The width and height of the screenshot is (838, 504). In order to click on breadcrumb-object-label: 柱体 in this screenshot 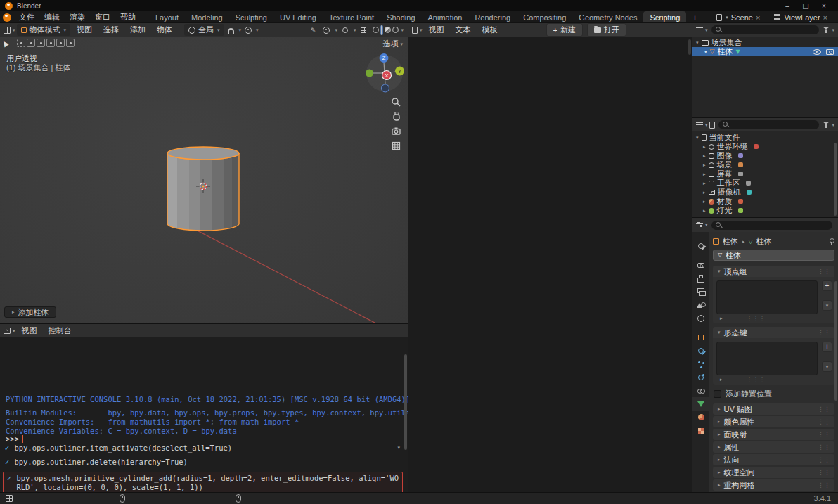, I will do `click(730, 242)`.